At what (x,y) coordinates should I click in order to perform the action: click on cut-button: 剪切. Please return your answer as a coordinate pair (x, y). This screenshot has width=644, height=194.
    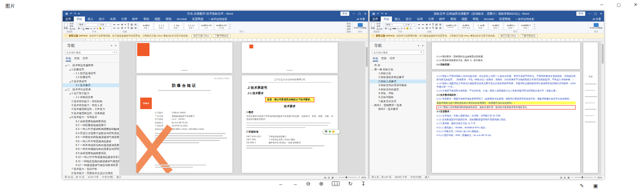
    Looking at the image, I should click on (380, 23).